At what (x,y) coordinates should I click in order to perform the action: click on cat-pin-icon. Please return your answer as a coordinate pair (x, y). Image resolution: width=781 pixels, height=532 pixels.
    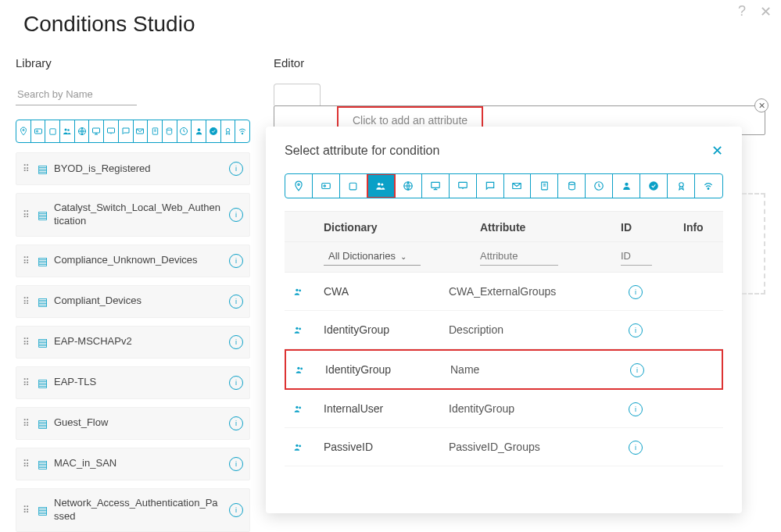
    Looking at the image, I should click on (299, 186).